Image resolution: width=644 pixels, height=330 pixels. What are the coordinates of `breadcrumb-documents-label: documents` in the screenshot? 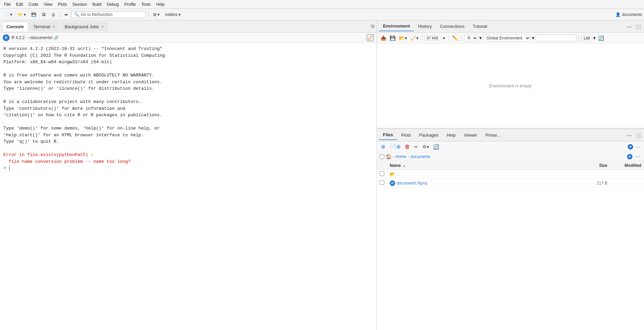 It's located at (420, 157).